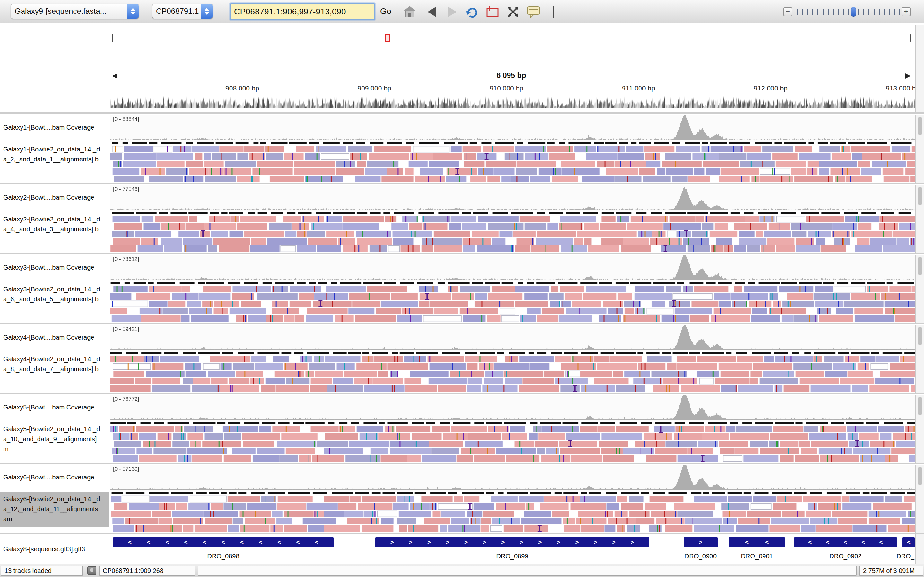  I want to click on zoom-slider, so click(849, 12).